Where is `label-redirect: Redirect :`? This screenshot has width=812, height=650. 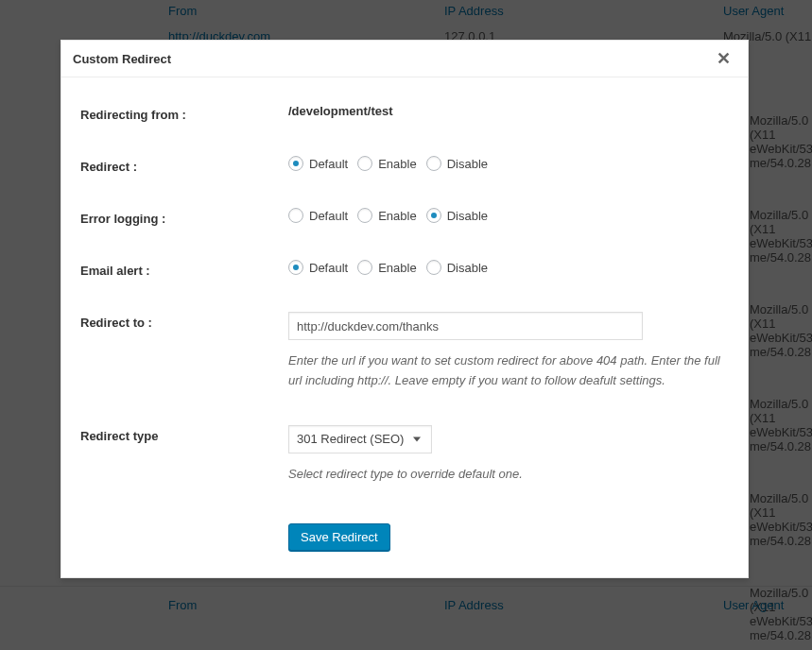
label-redirect: Redirect : is located at coordinates (184, 164).